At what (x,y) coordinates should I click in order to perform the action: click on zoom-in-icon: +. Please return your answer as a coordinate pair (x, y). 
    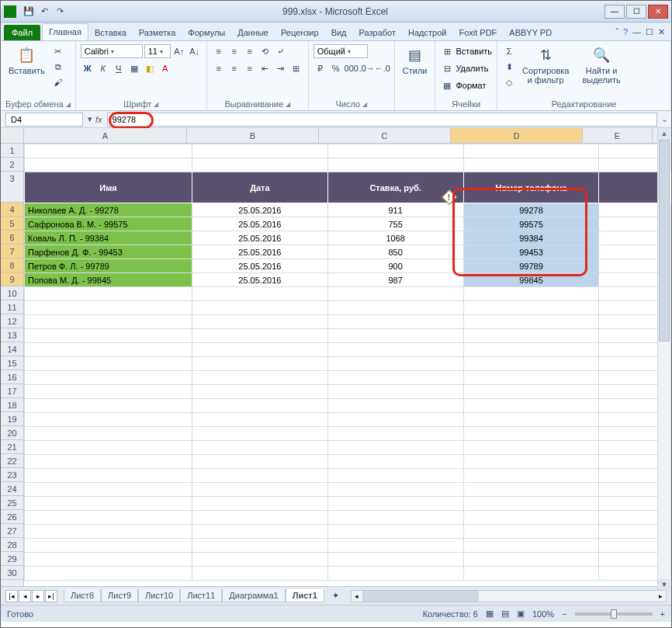
    Looking at the image, I should click on (663, 614).